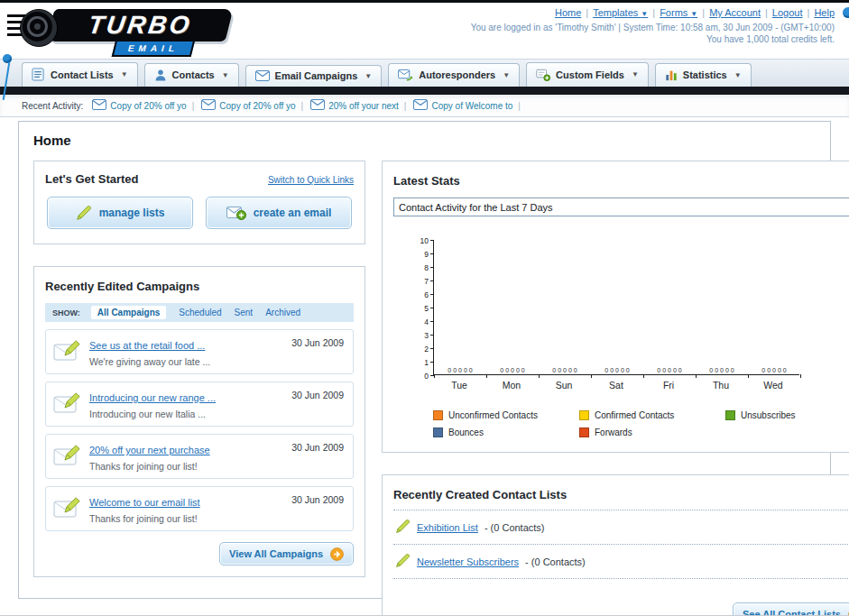  I want to click on contact-lists-panel: Recently Created Contact Lists Exhibitio…, so click(615, 545).